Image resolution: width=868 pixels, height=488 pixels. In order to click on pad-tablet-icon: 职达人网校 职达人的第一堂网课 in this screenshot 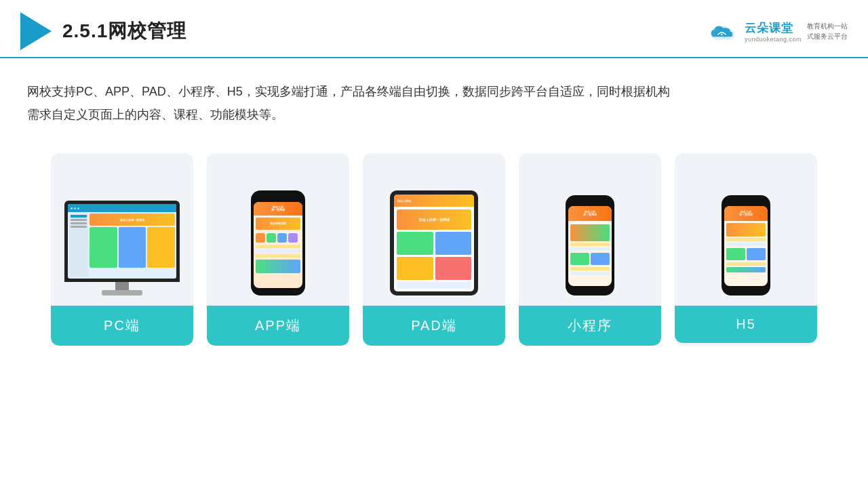, I will do `click(434, 243)`.